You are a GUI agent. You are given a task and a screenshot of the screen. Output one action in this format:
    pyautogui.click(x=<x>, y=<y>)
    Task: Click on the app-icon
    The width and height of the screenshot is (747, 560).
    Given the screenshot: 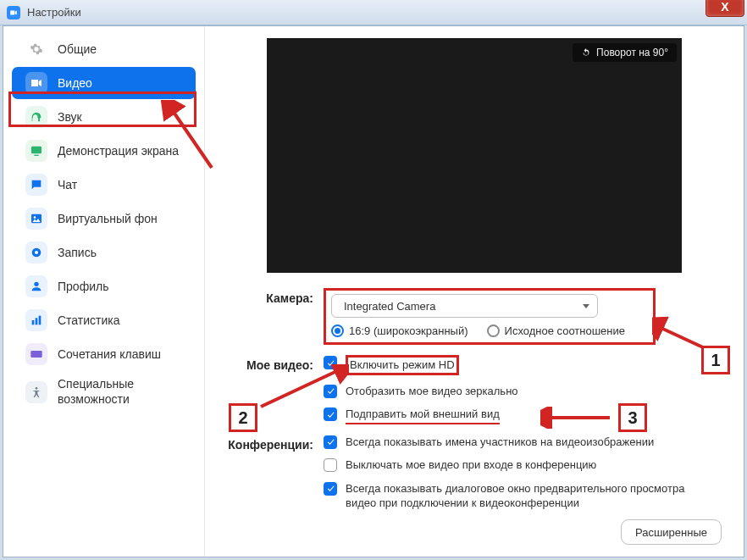 What is the action you would take?
    pyautogui.click(x=14, y=13)
    